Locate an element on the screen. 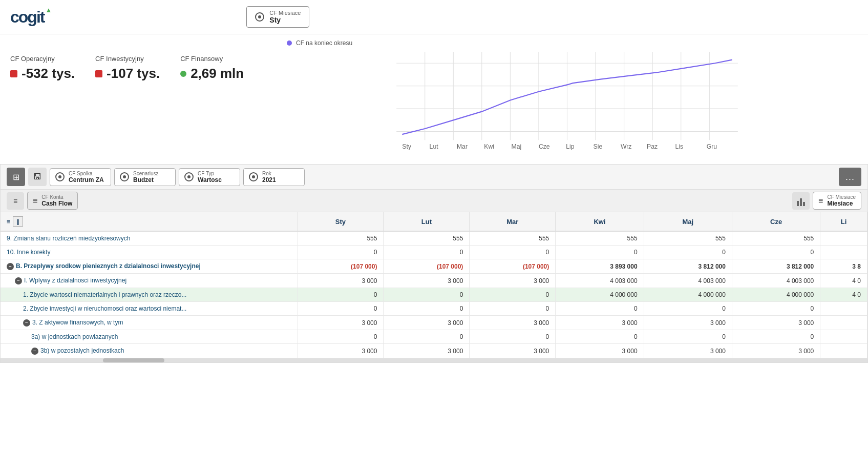 The width and height of the screenshot is (868, 468). cell-value: 3 893 000 is located at coordinates (600, 267).